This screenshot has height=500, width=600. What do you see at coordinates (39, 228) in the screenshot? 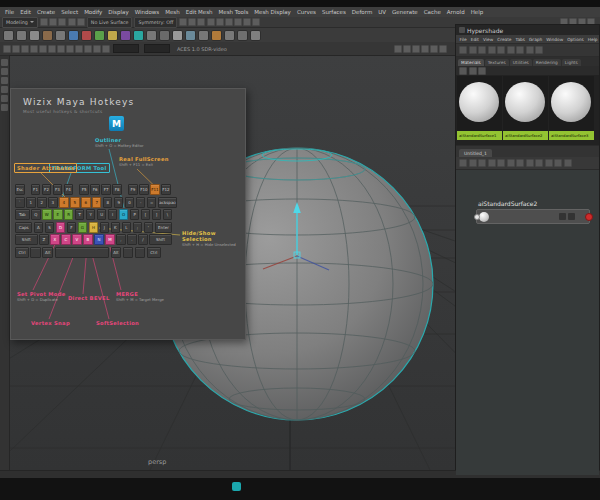
I see `key-a: A` at bounding box center [39, 228].